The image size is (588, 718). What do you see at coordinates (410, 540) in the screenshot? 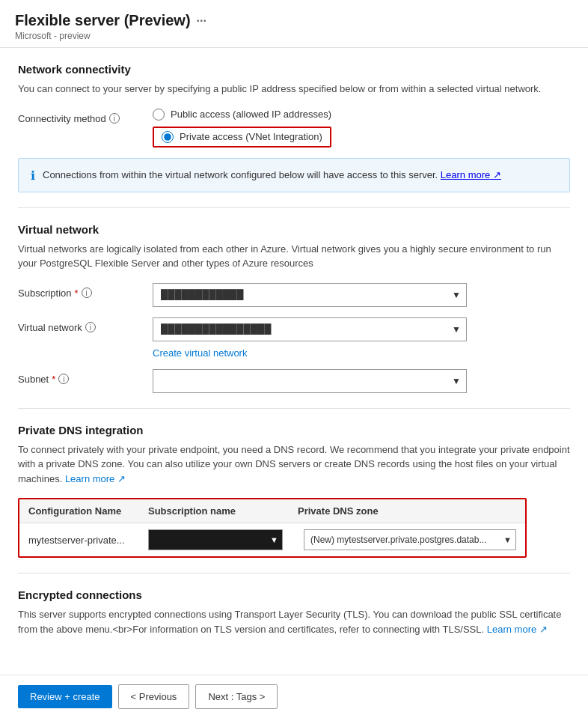
I see `dns-zone-select: (New) mytestserver.private.postgres.data…` at bounding box center [410, 540].